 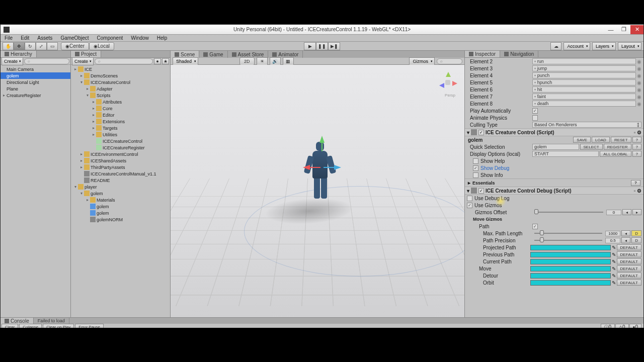 I want to click on move-tool: ✥, so click(x=19, y=46).